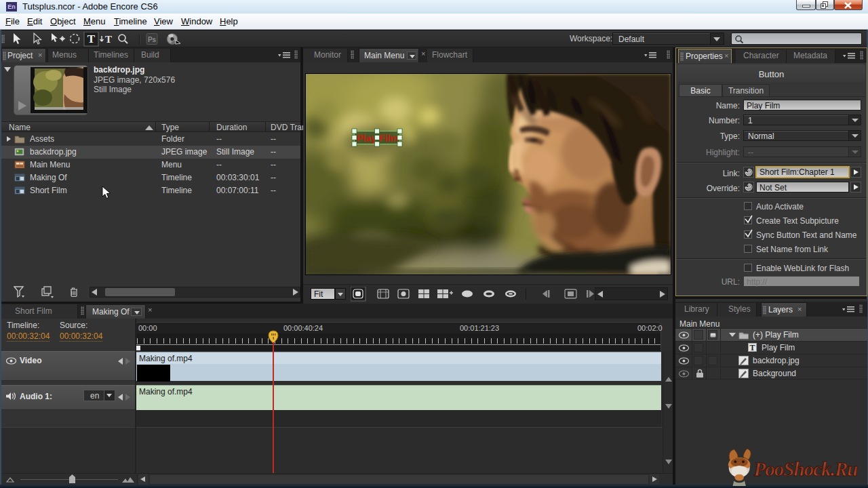 The height and width of the screenshot is (488, 868). What do you see at coordinates (152, 39) in the screenshot?
I see `svg-text: Ps` at bounding box center [152, 39].